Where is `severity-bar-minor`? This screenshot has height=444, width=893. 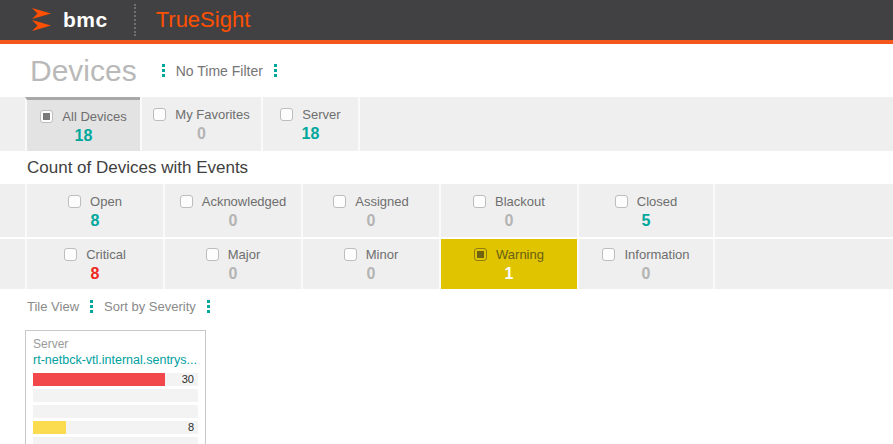
severity-bar-minor is located at coordinates (116, 412).